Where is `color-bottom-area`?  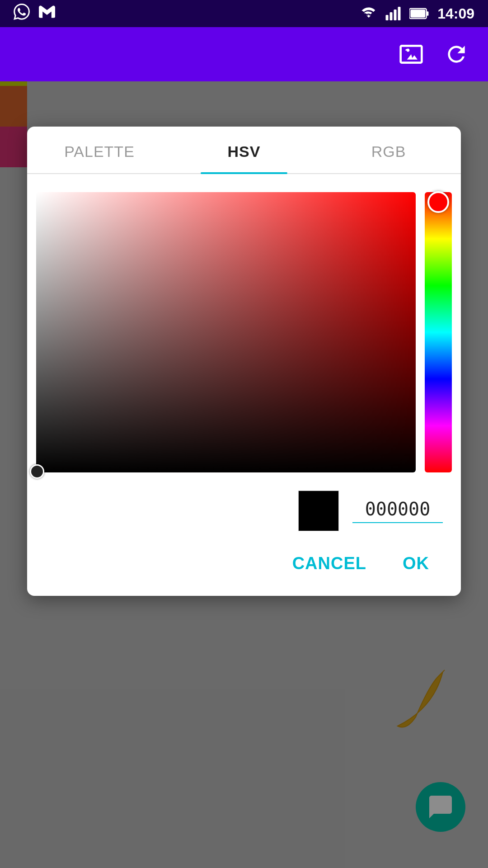 color-bottom-area is located at coordinates (244, 502).